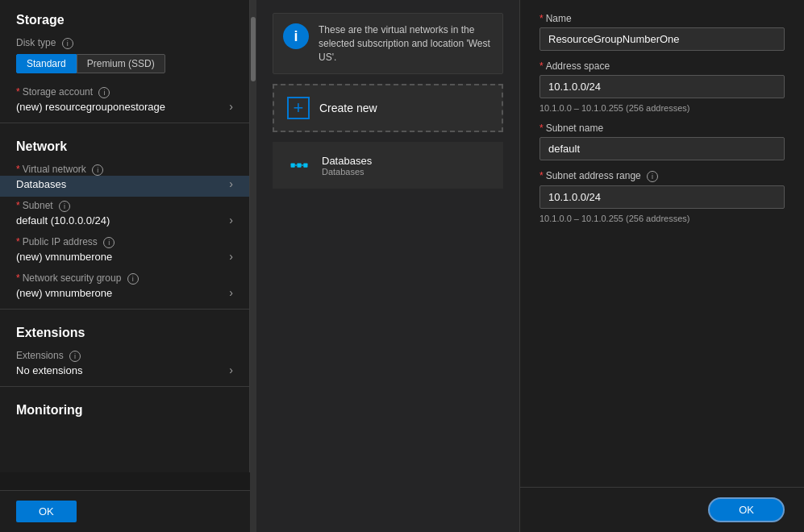 The image size is (804, 532). Describe the element at coordinates (75, 356) in the screenshot. I see `extensions-info-icon: i` at that location.